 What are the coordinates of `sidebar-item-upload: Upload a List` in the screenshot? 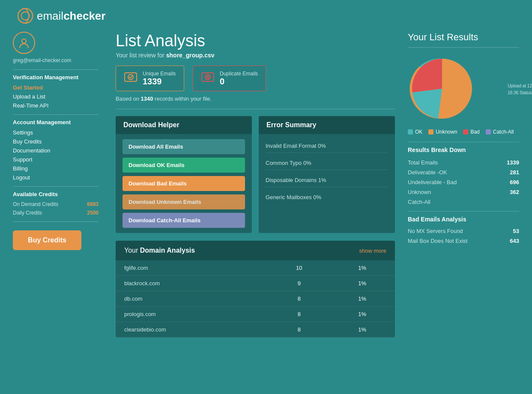 It's located at (56, 97).